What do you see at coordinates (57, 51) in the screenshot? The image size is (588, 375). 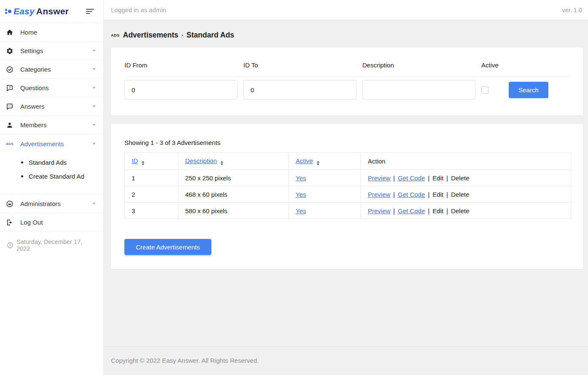 I see `sidebar-item-label: Settings` at bounding box center [57, 51].